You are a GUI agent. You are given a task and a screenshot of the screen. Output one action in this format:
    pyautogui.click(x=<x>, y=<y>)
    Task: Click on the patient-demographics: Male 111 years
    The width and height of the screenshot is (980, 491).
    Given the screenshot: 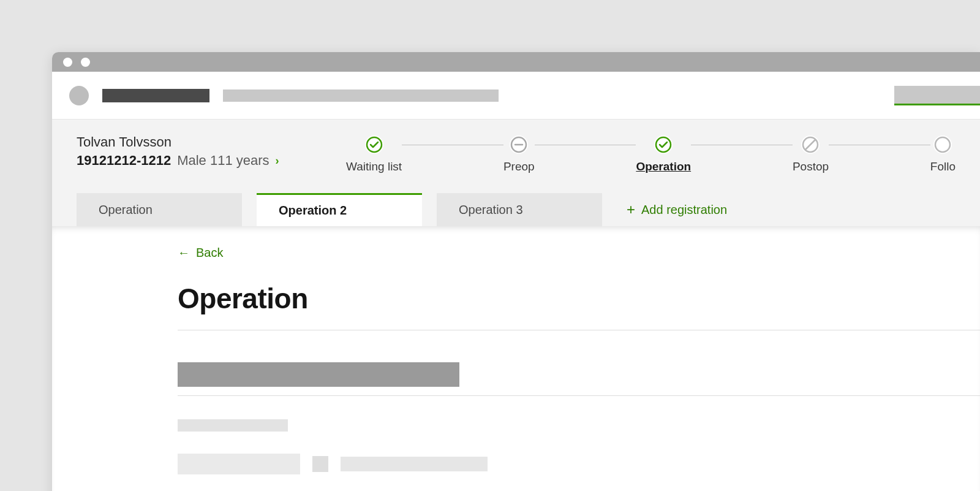 What is the action you would take?
    pyautogui.click(x=223, y=161)
    